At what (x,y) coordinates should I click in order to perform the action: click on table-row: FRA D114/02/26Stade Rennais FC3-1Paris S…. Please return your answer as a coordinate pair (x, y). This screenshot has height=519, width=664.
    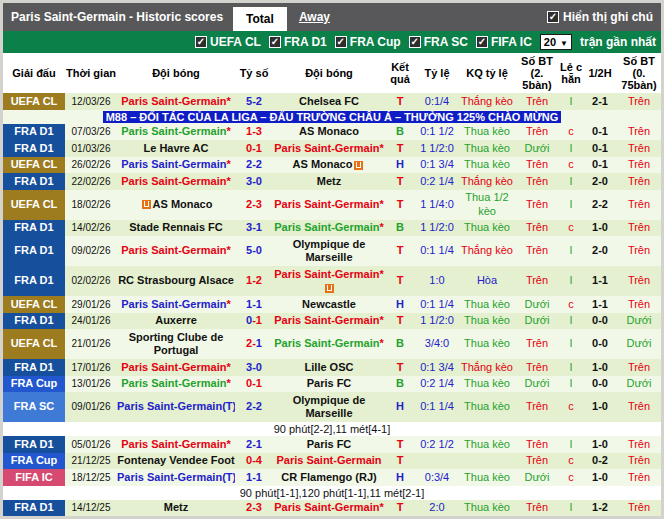
    Looking at the image, I should click on (332, 228).